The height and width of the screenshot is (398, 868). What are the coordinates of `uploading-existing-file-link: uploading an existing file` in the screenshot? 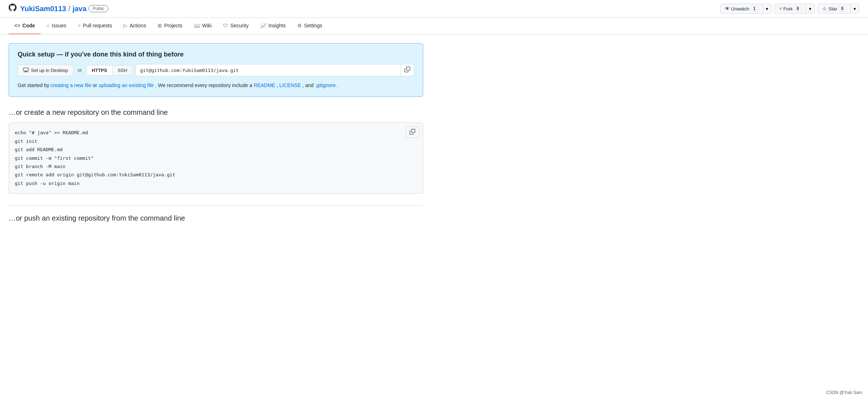 It's located at (126, 85).